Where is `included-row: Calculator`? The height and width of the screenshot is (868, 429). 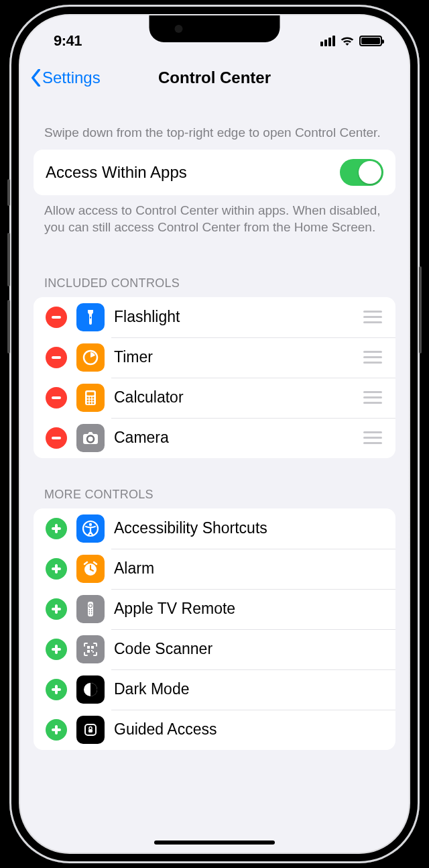 included-row: Calculator is located at coordinates (214, 398).